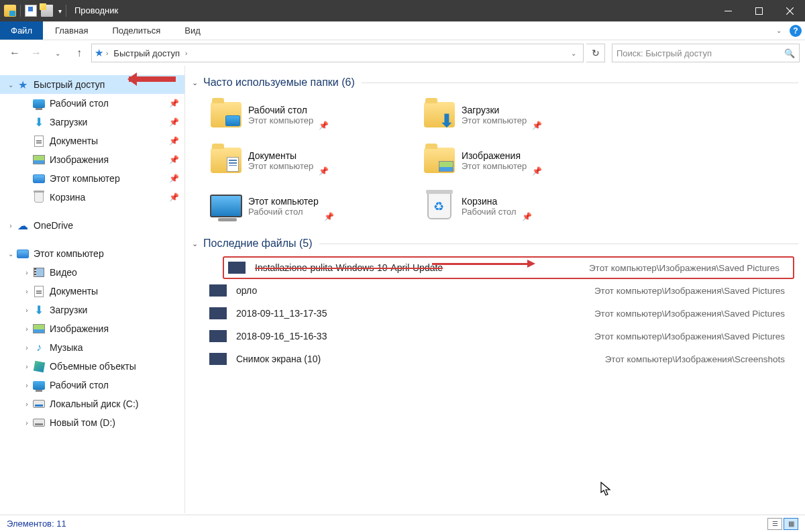  What do you see at coordinates (706, 53) in the screenshot?
I see `search-input: Поиск: Быстрый доступ 🔍` at bounding box center [706, 53].